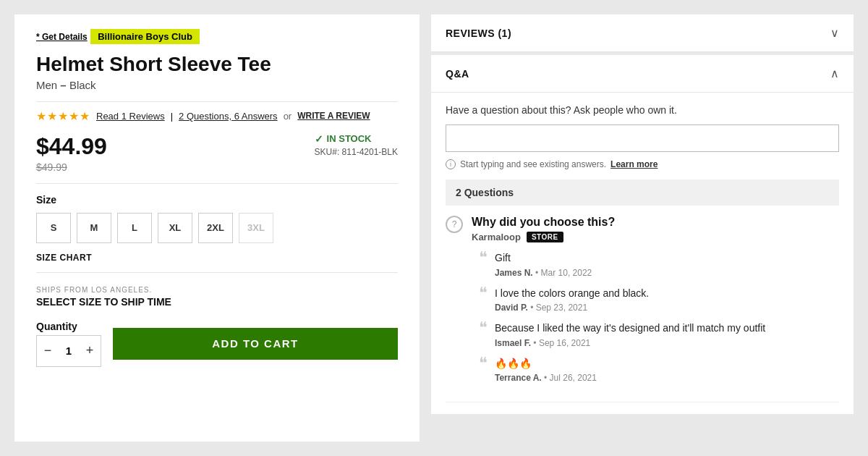 This screenshot has height=456, width=868. What do you see at coordinates (69, 350) in the screenshot?
I see `quantity-value: 1` at bounding box center [69, 350].